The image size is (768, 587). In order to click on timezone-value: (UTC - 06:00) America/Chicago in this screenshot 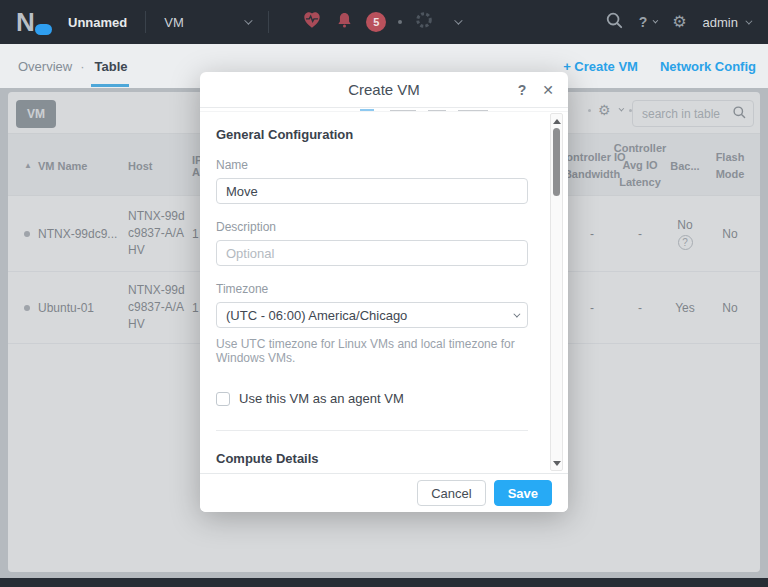, I will do `click(316, 316)`.